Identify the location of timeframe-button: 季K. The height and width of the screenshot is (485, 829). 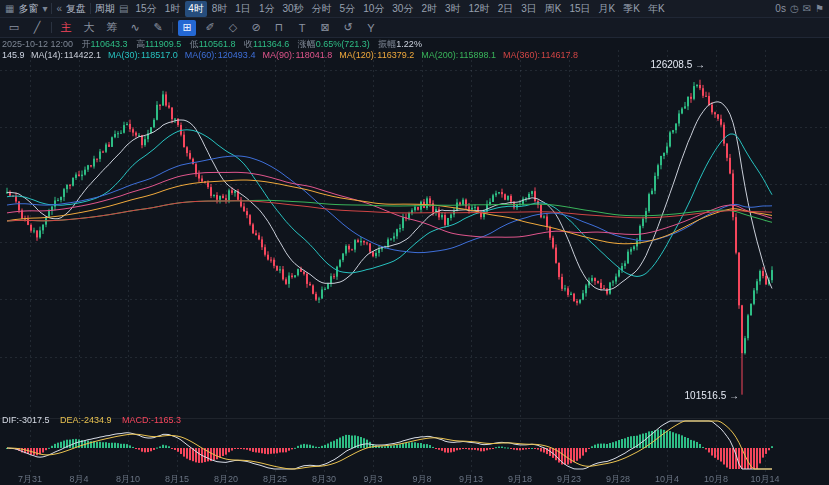
(632, 9).